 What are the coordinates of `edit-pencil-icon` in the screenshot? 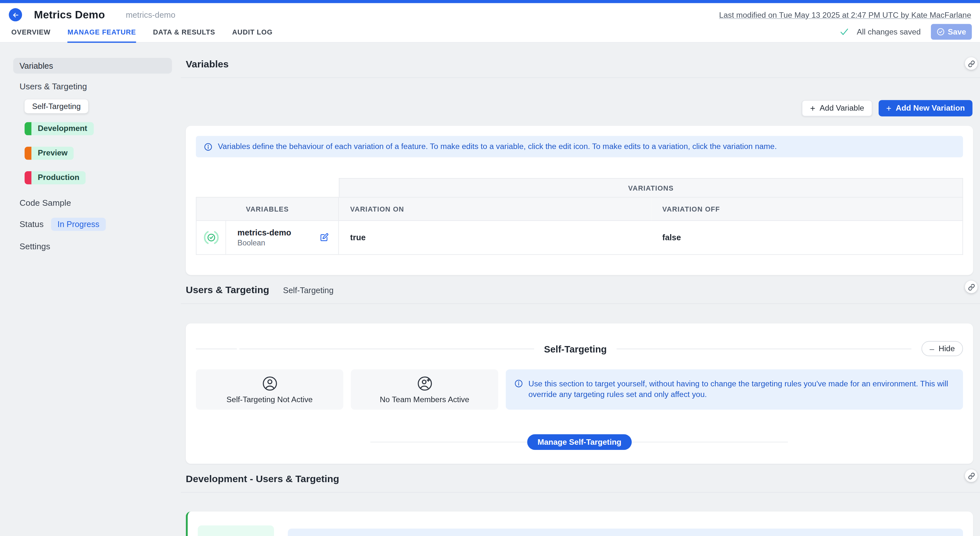 It's located at (324, 238).